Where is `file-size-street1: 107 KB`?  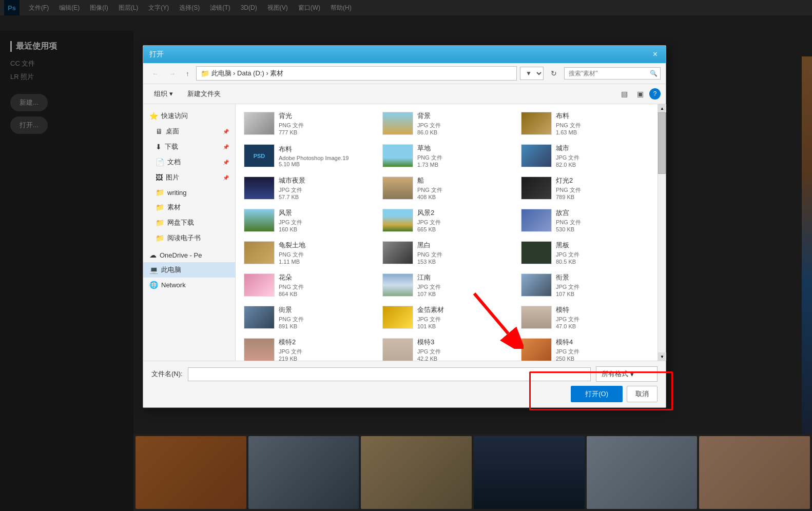 file-size-street1: 107 KB is located at coordinates (603, 294).